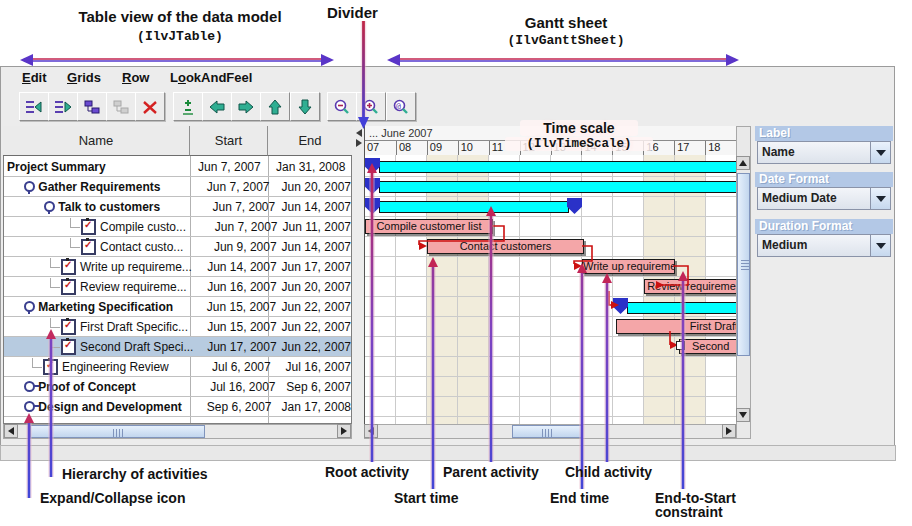  I want to click on hierarchy-icon, so click(92, 107).